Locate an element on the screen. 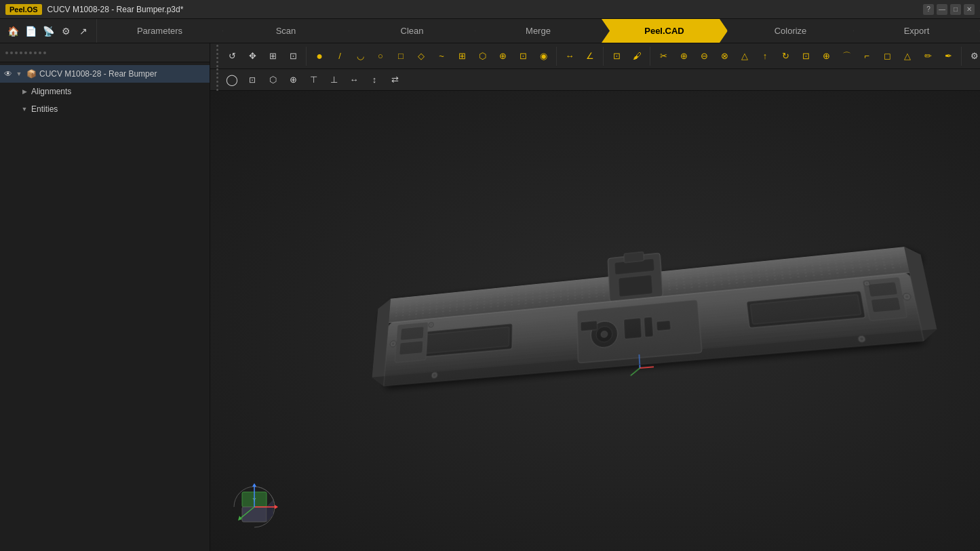 This screenshot has width=980, height=551. object-icon-root: 📦 is located at coordinates (31, 74).